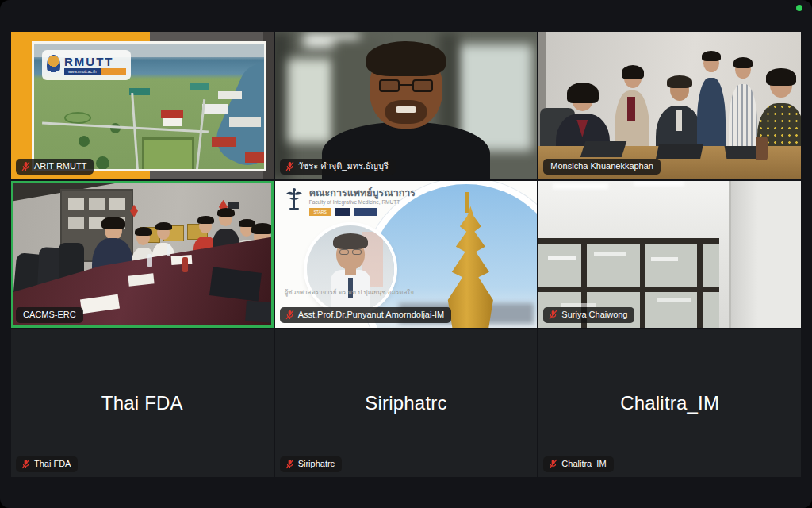 The width and height of the screenshot is (812, 508). I want to click on stars-badge: STARS, so click(320, 212).